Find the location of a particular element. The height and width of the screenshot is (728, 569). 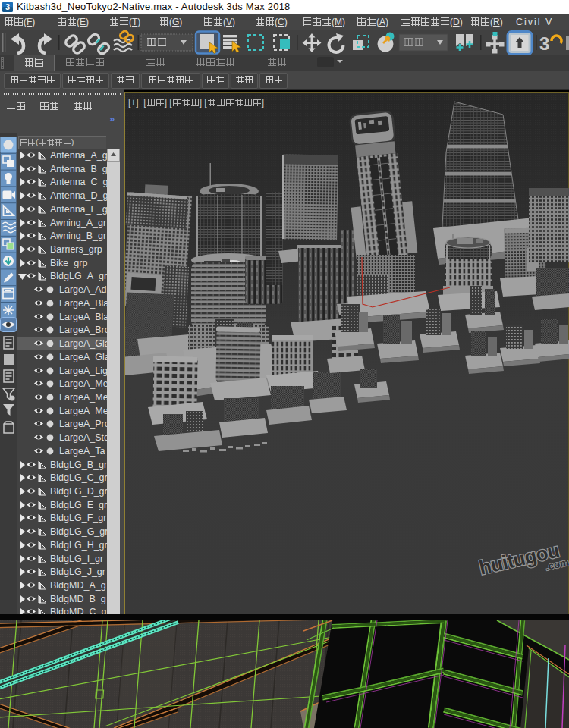

svg-text: huitugou is located at coordinates (519, 558).